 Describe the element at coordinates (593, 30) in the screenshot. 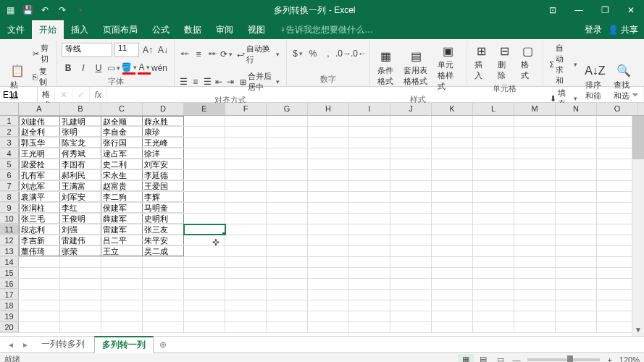

I see `login-button: 登录` at that location.